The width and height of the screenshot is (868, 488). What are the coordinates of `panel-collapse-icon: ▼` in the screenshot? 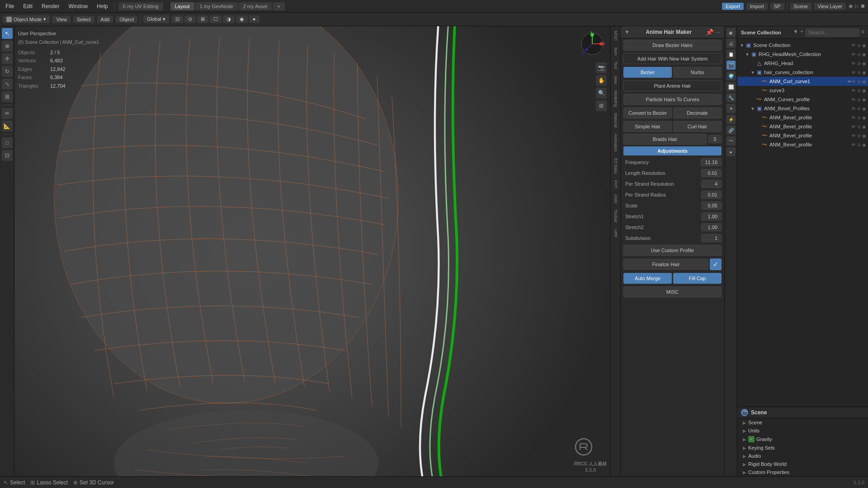 It's located at (627, 32).